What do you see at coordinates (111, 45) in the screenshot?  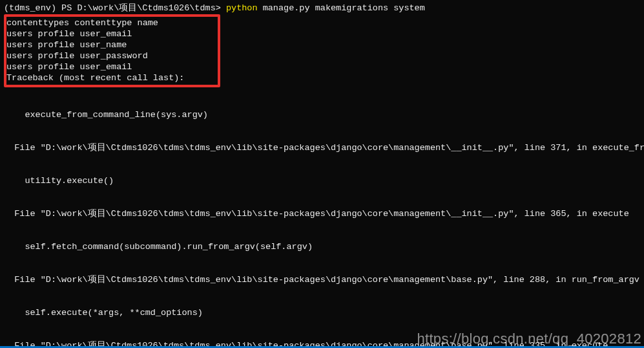 I see `output-line: users profile user_name` at bounding box center [111, 45].